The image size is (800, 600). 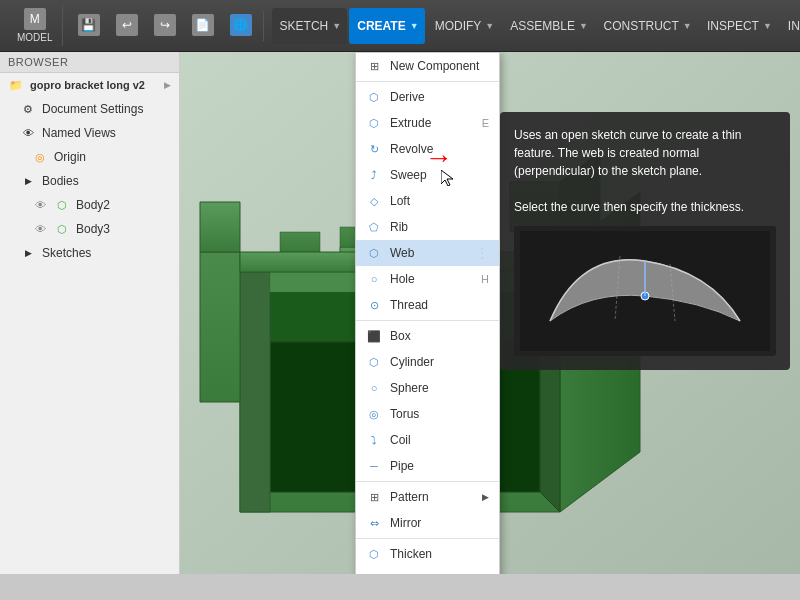 What do you see at coordinates (399, 227) in the screenshot?
I see `rib-label: Rib` at bounding box center [399, 227].